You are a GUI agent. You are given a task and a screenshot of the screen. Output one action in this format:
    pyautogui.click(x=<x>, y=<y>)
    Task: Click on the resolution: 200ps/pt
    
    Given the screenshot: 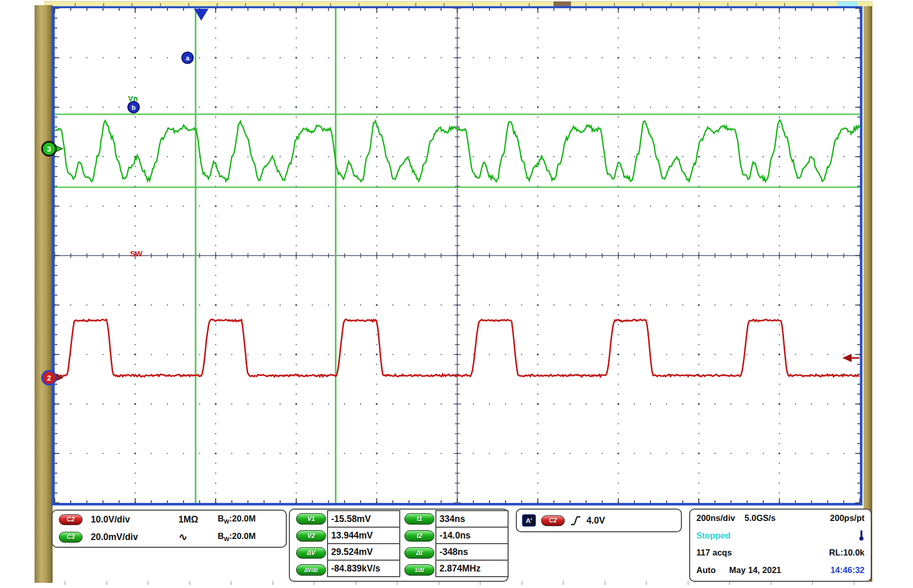 What is the action you would take?
    pyautogui.click(x=847, y=518)
    